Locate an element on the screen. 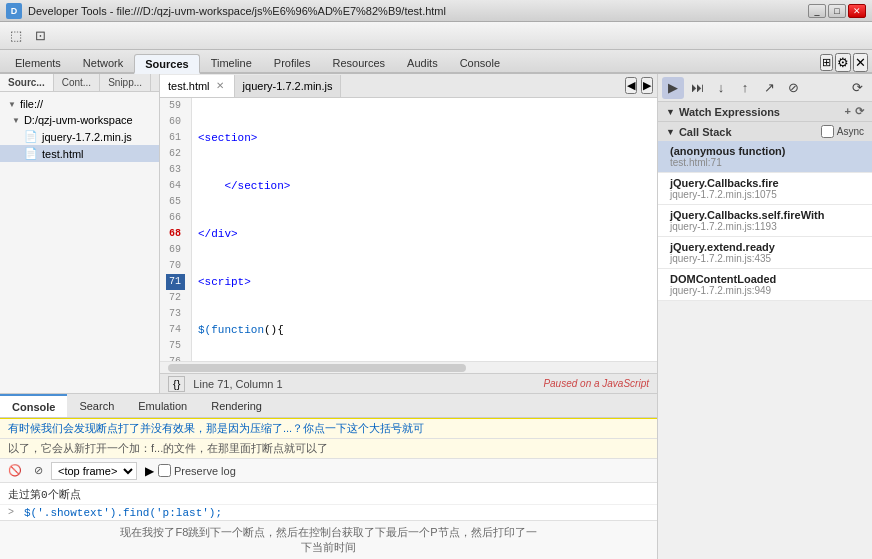 The height and width of the screenshot is (559, 872). format-code-button: {} is located at coordinates (176, 384).